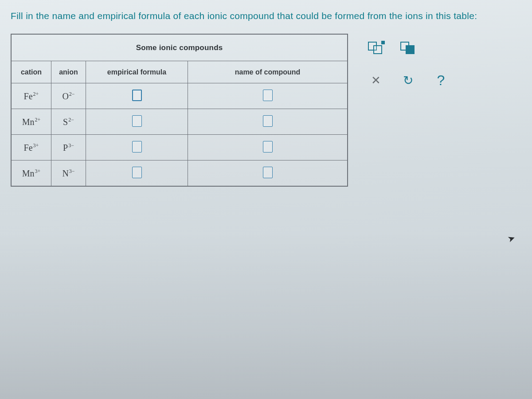 The image size is (532, 399). What do you see at coordinates (376, 80) in the screenshot?
I see `clear-button: ✕` at bounding box center [376, 80].